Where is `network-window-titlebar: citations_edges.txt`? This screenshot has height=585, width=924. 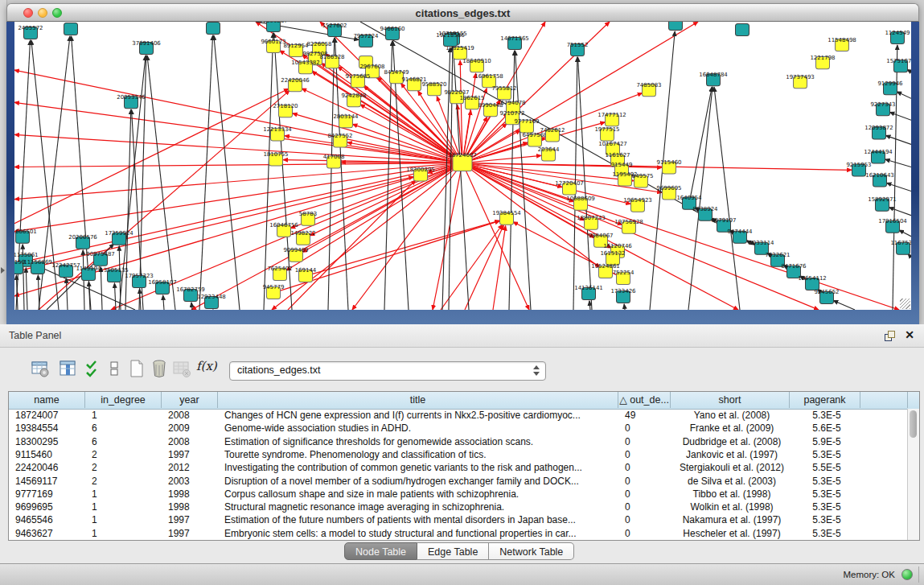 network-window-titlebar: citations_edges.txt is located at coordinates (463, 13).